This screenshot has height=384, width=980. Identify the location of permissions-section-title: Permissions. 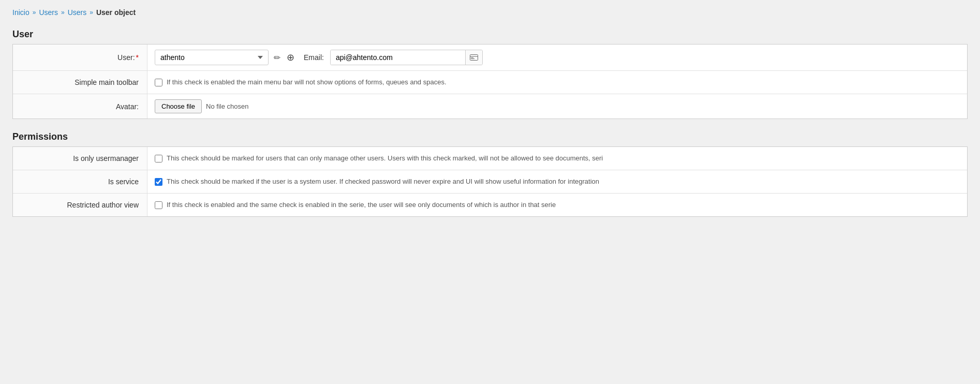
(490, 137).